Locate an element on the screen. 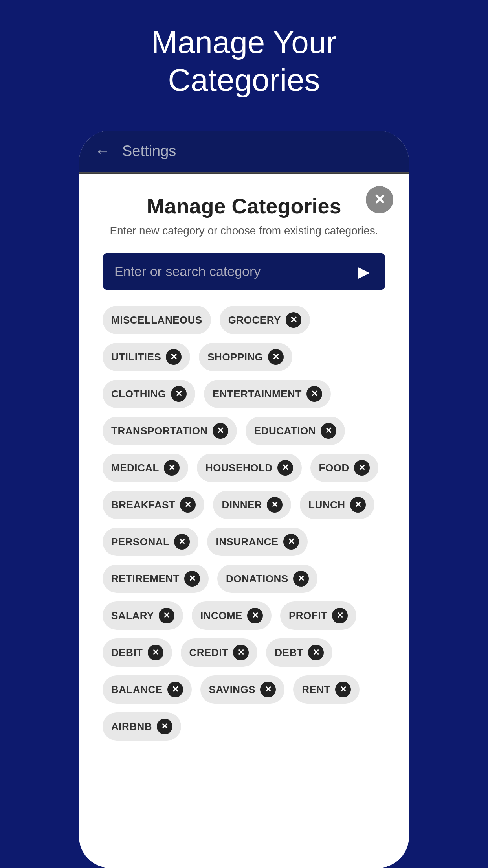 This screenshot has width=488, height=868. tag-label: BALANCE is located at coordinates (137, 690).